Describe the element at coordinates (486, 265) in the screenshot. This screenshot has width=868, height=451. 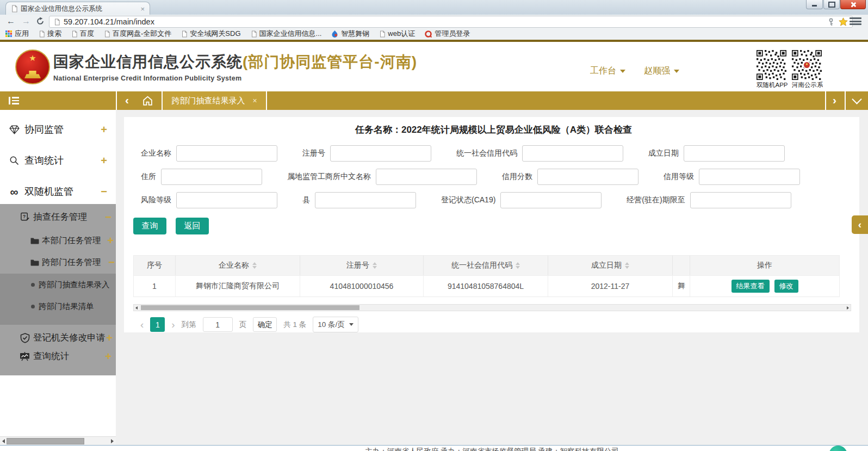
I see `header-credit-code: 统一社会信用代码` at that location.